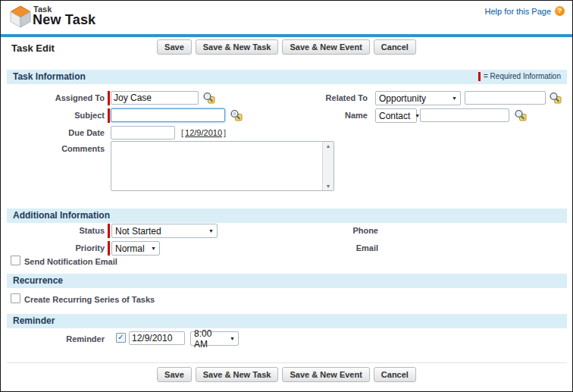  I want to click on related-to-type-value: Opportunity, so click(402, 99).